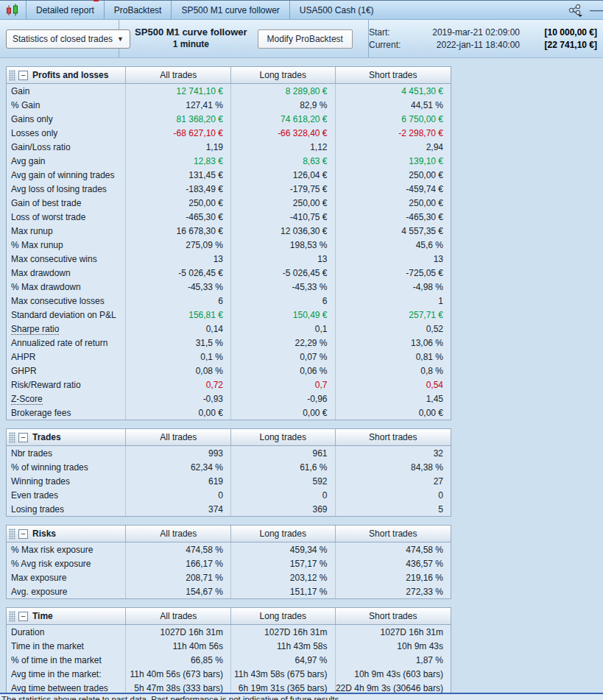 The width and height of the screenshot is (603, 700). What do you see at coordinates (49, 217) in the screenshot?
I see `row-label: Loss of worst trade` at bounding box center [49, 217].